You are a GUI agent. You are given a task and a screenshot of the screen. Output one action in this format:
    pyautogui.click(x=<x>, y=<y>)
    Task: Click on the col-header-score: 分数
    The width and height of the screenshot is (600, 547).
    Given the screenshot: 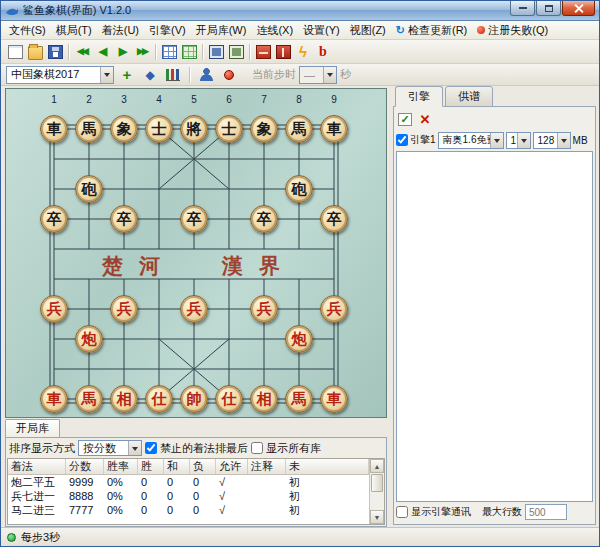 What is the action you would take?
    pyautogui.click(x=85, y=466)
    